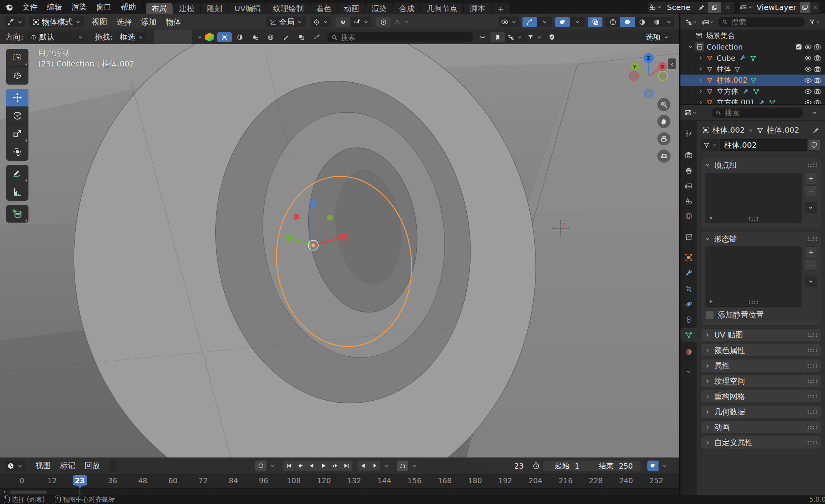 This screenshot has height=504, width=825. I want to click on viewlayer-selector: ViewLayer, so click(780, 7).